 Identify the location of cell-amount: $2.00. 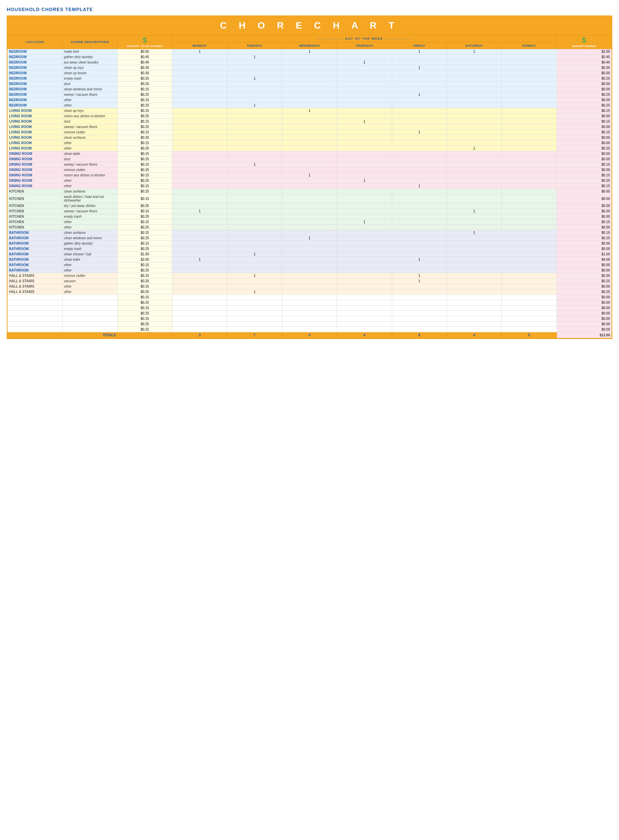
(145, 260).